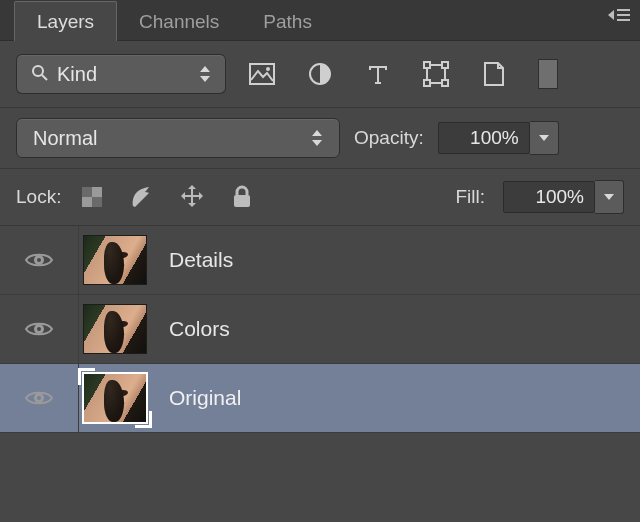 The image size is (640, 522). What do you see at coordinates (378, 74) in the screenshot?
I see `filter-type-icon` at bounding box center [378, 74].